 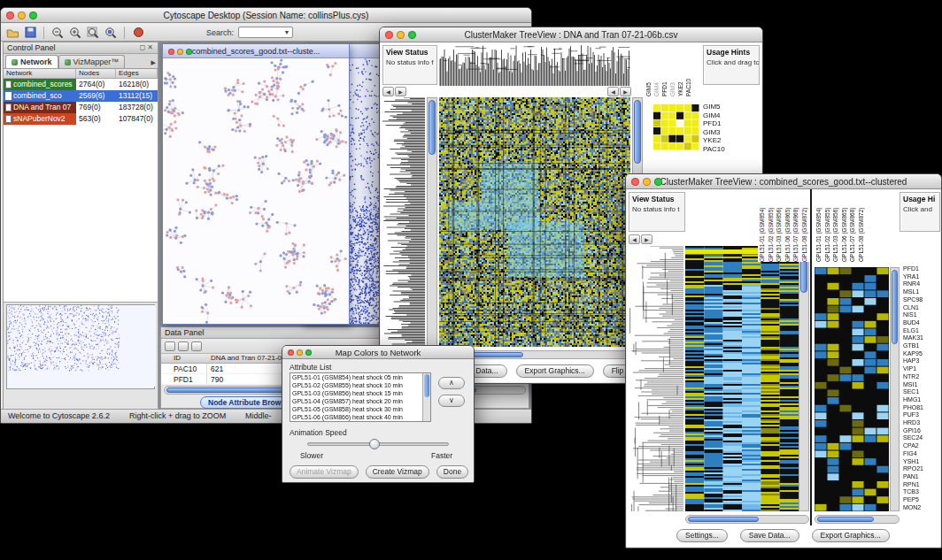 What do you see at coordinates (170, 347) in the screenshot?
I see `select-attributes-icon` at bounding box center [170, 347].